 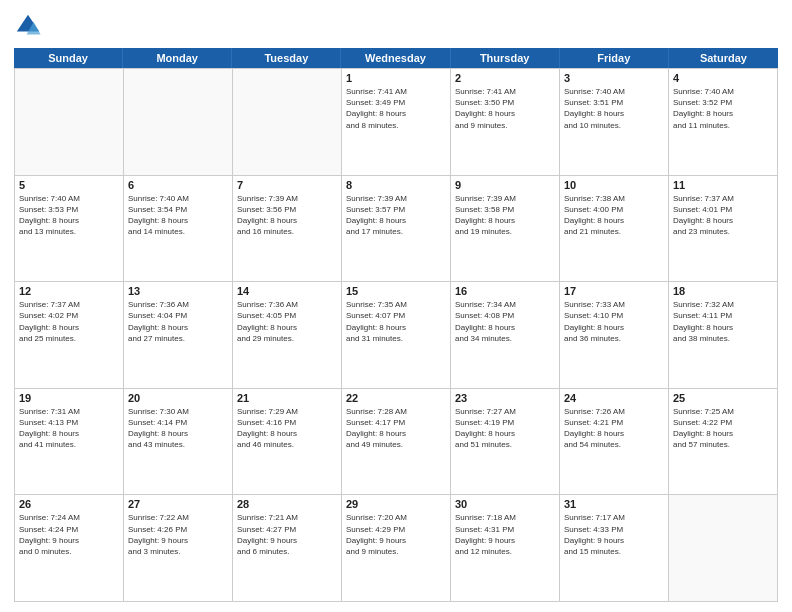 I want to click on page-header, so click(x=396, y=26).